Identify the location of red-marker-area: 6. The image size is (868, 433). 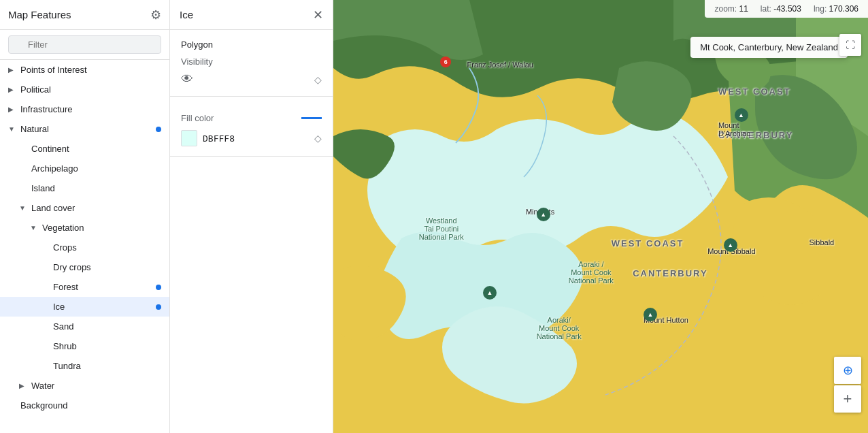
(446, 62).